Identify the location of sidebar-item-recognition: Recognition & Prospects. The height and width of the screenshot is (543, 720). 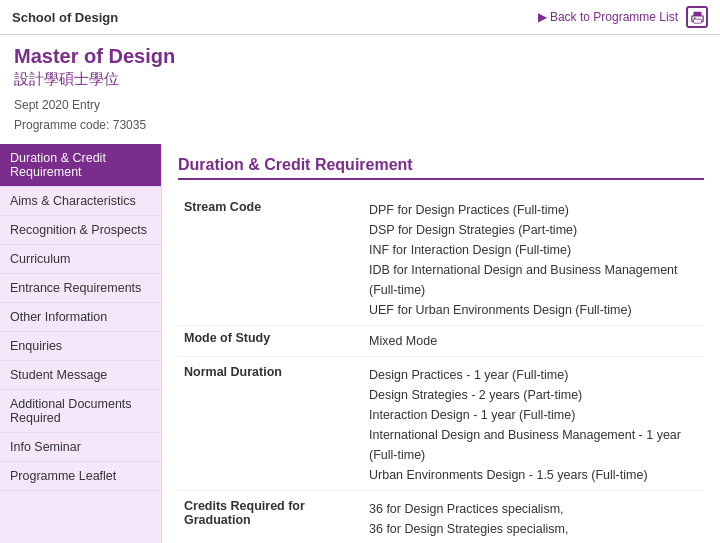
(80, 230).